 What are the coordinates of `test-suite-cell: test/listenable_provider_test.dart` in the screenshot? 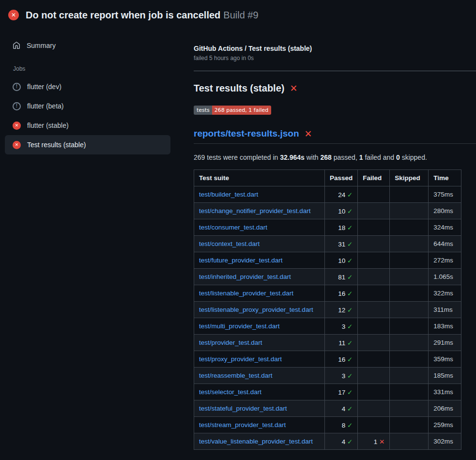 It's located at (260, 293).